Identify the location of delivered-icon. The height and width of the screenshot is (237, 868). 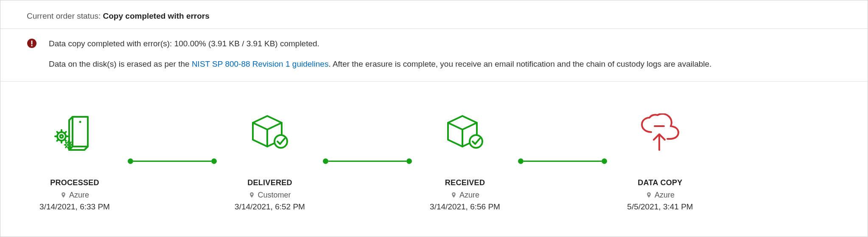
(270, 133).